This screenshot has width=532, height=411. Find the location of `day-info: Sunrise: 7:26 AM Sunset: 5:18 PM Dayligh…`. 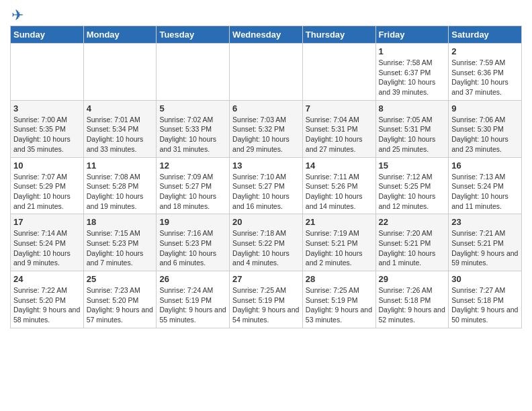

day-info: Sunrise: 7:26 AM Sunset: 5:18 PM Dayligh… is located at coordinates (412, 305).